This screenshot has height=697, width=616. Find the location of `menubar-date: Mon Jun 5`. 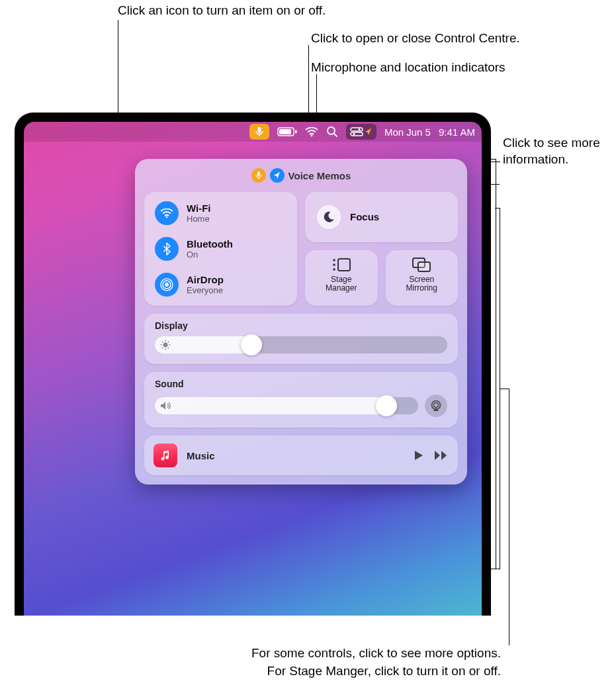

menubar-date: Mon Jun 5 is located at coordinates (408, 132).